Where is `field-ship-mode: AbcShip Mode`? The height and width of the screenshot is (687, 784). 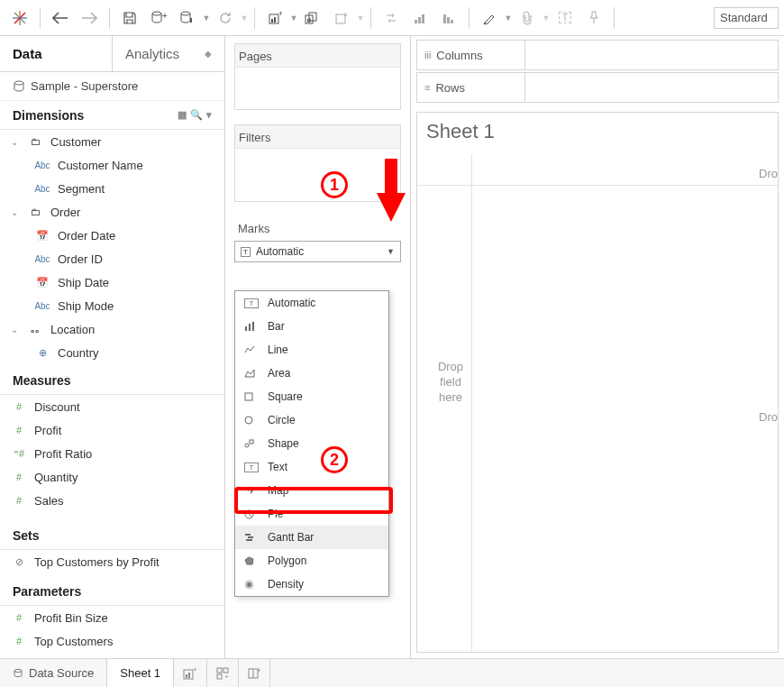
field-ship-mode: AbcShip Mode is located at coordinates (112, 306).